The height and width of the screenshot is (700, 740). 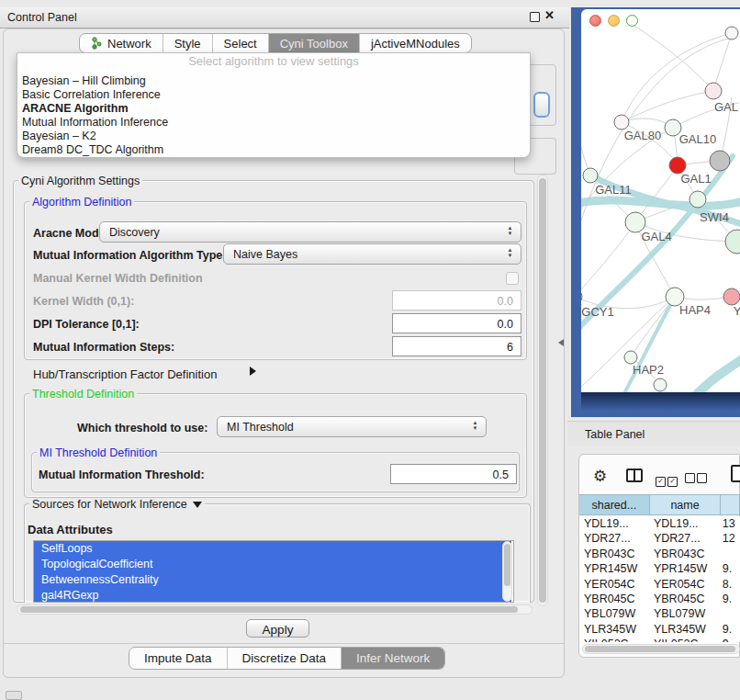 What do you see at coordinates (714, 217) in the screenshot?
I see `network-node-label: SWI4` at bounding box center [714, 217].